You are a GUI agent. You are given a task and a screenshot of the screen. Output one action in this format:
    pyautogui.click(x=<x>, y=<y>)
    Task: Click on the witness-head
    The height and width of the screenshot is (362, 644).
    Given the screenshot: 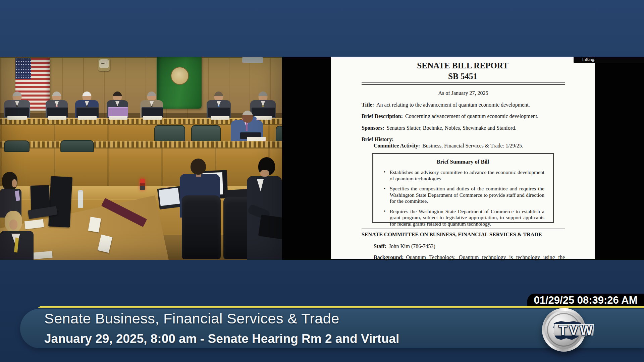 What is the action you would take?
    pyautogui.click(x=198, y=167)
    